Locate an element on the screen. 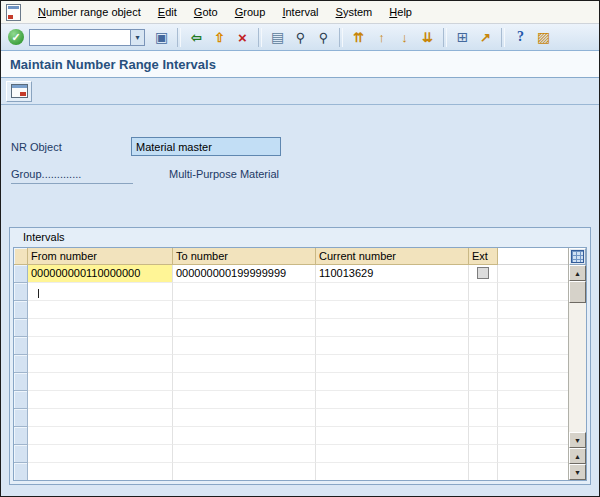 The width and height of the screenshot is (600, 497). table-row: 000000000110000000 000000000199999999 11… is located at coordinates (291, 274).